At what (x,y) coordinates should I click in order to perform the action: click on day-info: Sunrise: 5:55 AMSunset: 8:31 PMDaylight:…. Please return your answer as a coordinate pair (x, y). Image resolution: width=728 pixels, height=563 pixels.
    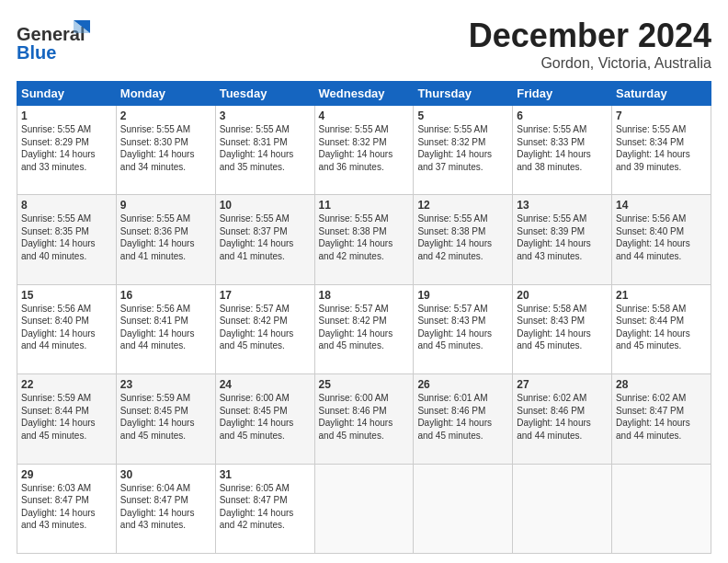
    Looking at the image, I should click on (265, 148).